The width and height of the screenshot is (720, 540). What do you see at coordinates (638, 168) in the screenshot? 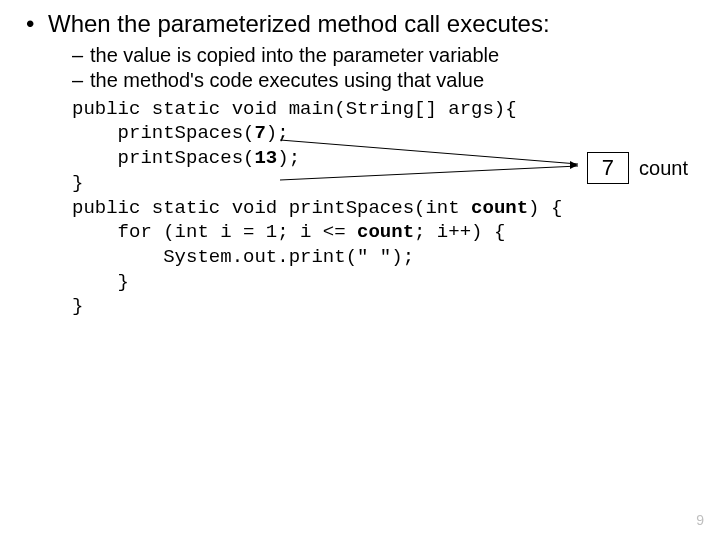
I see `value-annotation: 7 count` at bounding box center [638, 168].